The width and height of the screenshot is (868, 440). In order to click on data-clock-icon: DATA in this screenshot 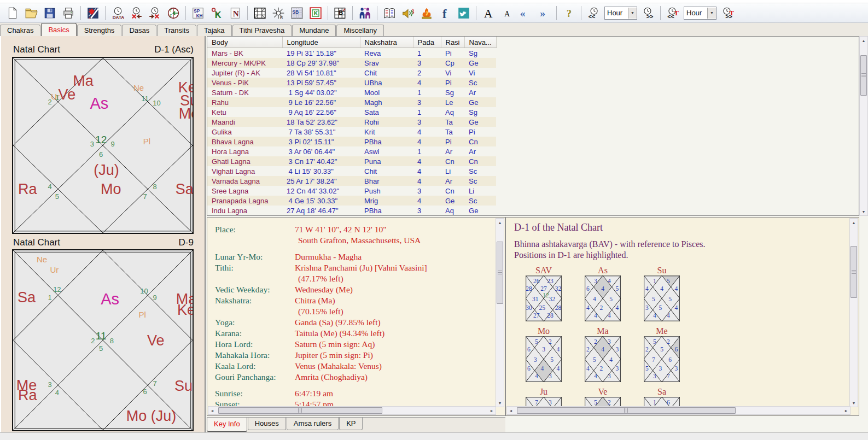, I will do `click(118, 13)`.